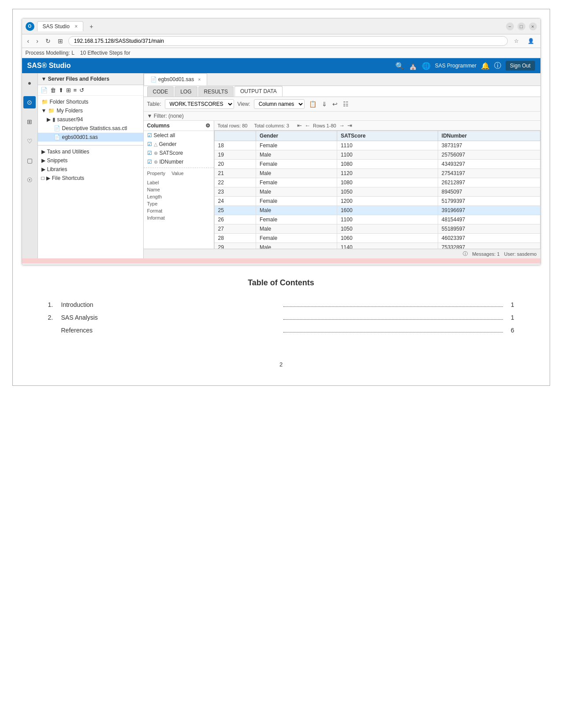 This screenshot has width=562, height=728. What do you see at coordinates (300, 125) in the screenshot?
I see `first-page-icon: ⇤` at bounding box center [300, 125].